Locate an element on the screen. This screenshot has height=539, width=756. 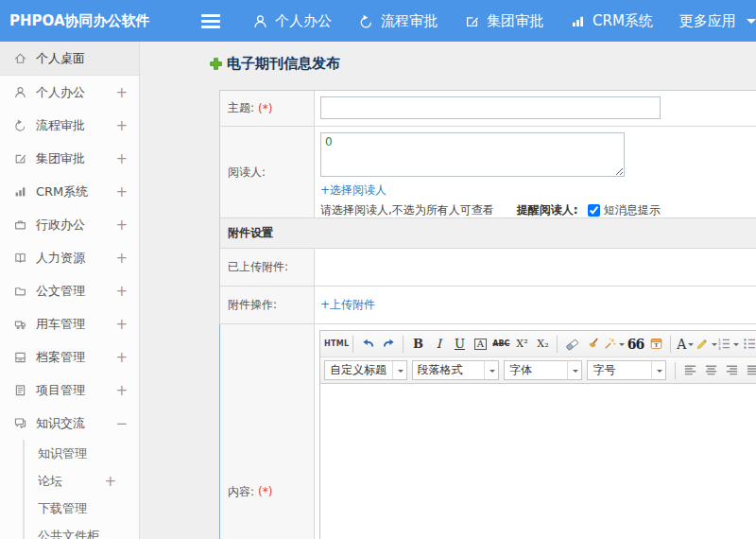
blockquote-button: 66 is located at coordinates (635, 344).